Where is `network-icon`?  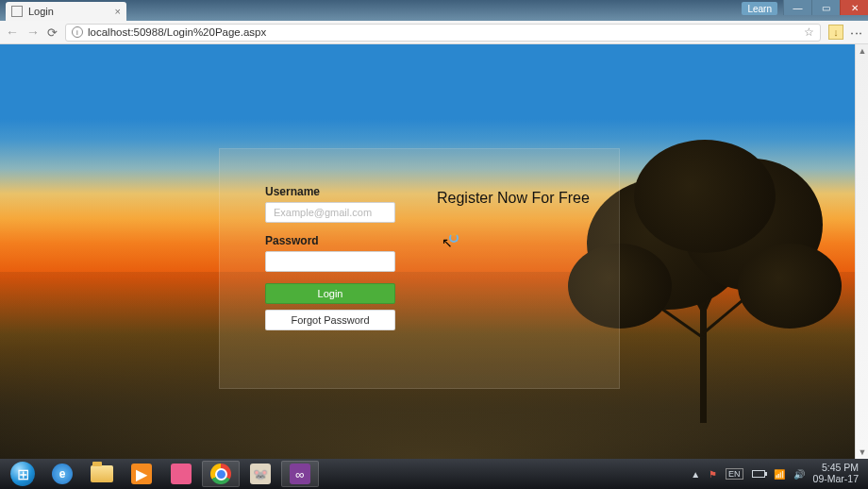
network-icon is located at coordinates (779, 474).